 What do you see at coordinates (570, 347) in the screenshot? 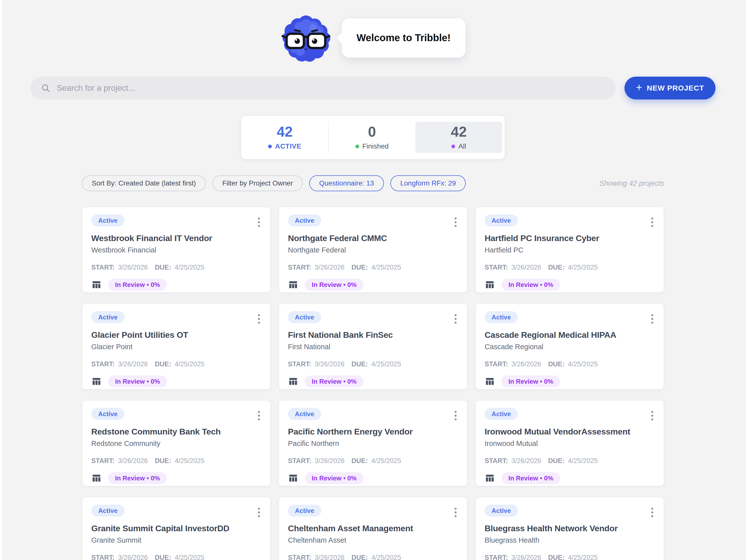
I see `project-owner: Cascade Regional` at bounding box center [570, 347].